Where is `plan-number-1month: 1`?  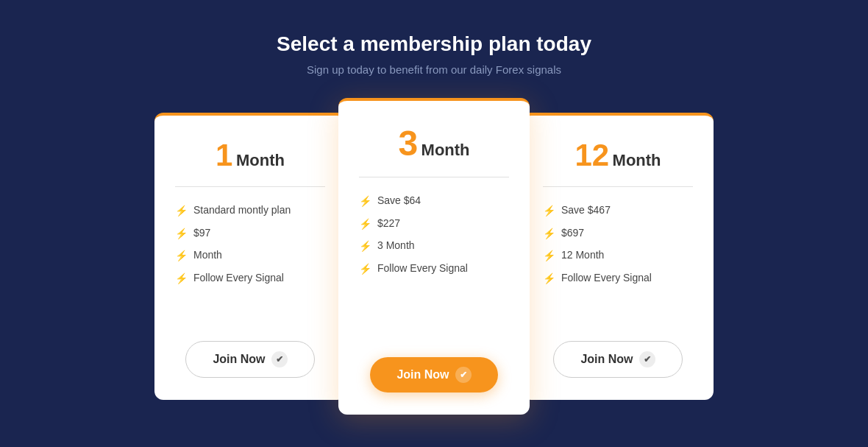
plan-number-1month: 1 is located at coordinates (224, 155).